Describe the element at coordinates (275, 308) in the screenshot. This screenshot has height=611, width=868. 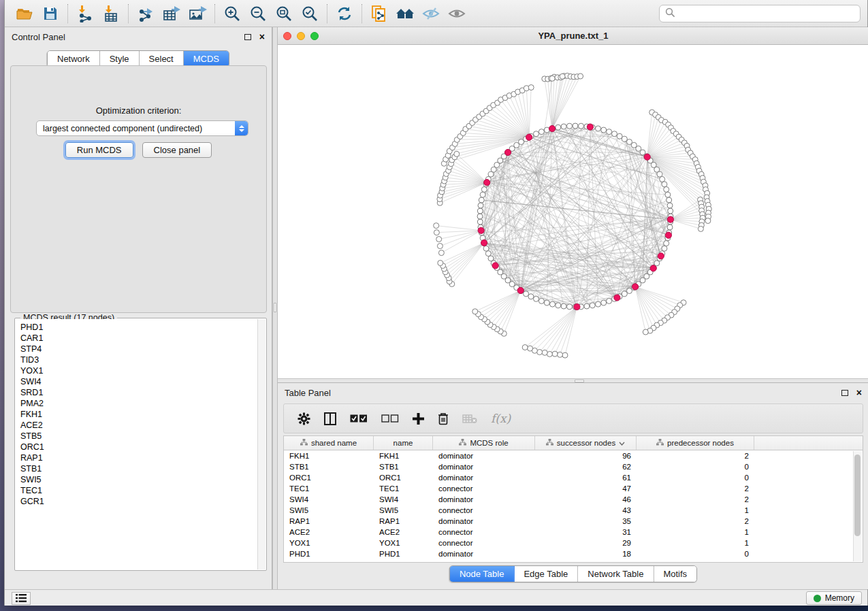
I see `vertical-splitter-handle` at that location.